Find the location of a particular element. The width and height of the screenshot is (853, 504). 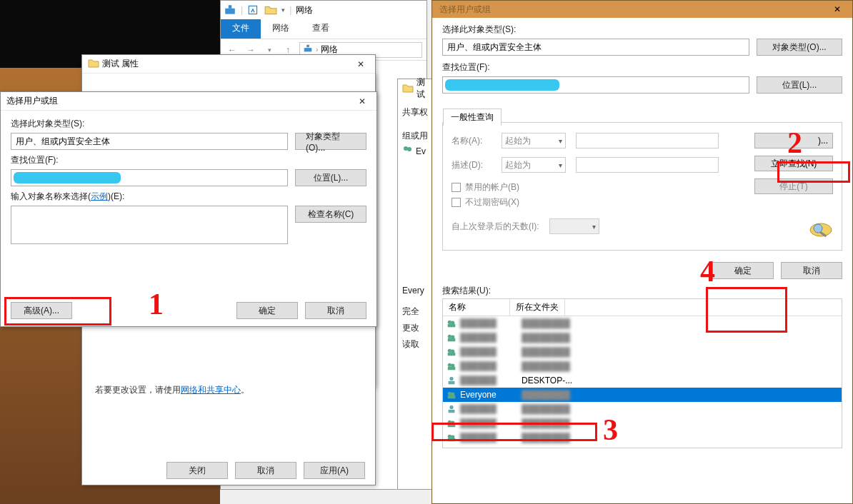

columns-button: )... is located at coordinates (794, 141).